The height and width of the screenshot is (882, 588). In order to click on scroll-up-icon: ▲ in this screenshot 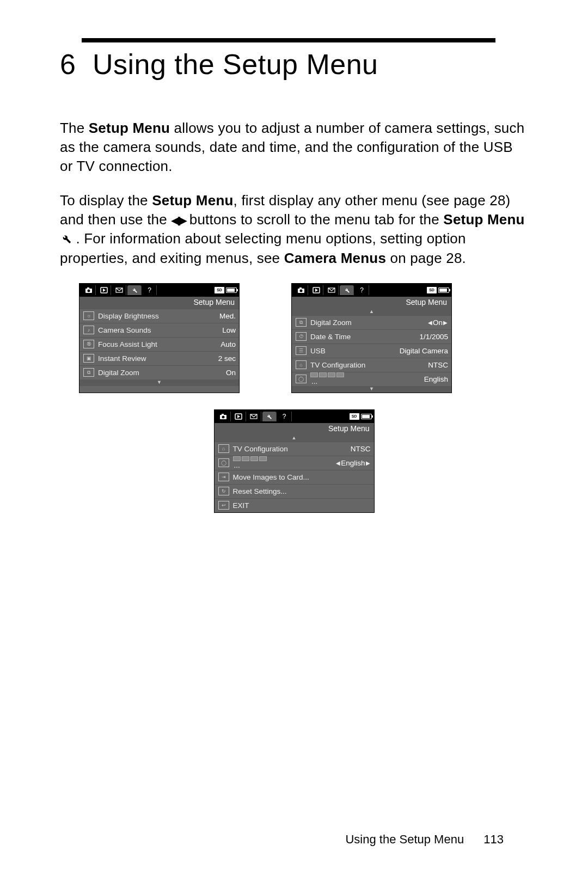, I will do `click(371, 312)`.